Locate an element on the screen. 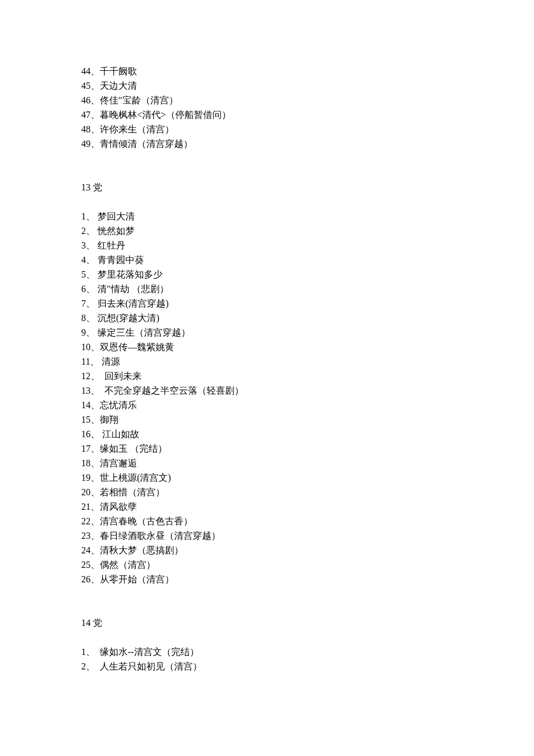 The image size is (534, 756). list-item: 5、 梦里花落知多少 is located at coordinates (267, 274).